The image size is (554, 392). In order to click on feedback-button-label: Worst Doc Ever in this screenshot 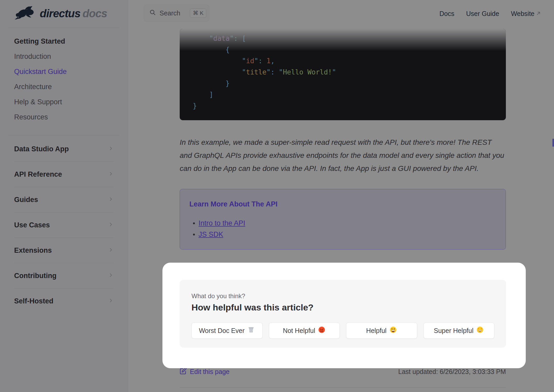, I will do `click(222, 331)`.